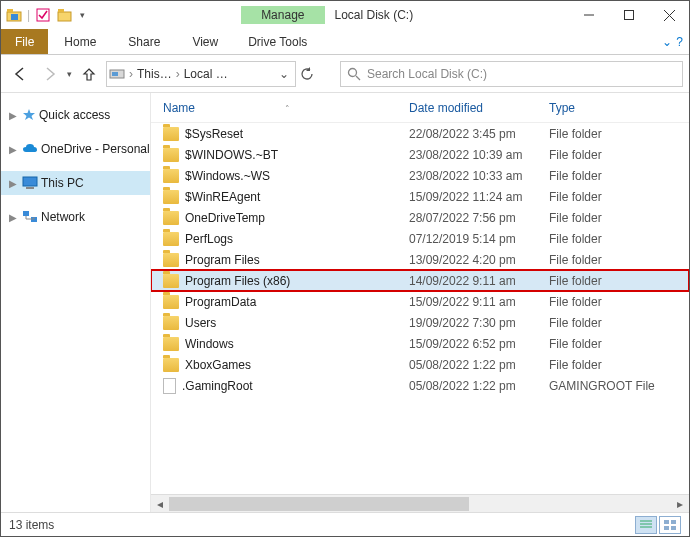  What do you see at coordinates (82, 15) in the screenshot?
I see `qat-dropdown-icon: ▾` at bounding box center [82, 15].